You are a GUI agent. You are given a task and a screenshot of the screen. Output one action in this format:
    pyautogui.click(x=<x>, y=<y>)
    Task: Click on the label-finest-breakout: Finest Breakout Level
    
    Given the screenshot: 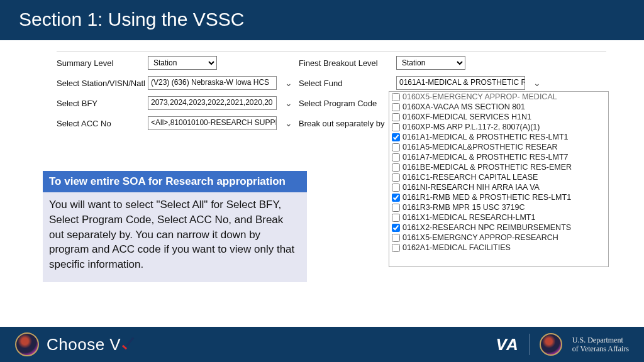 What is the action you would take?
    pyautogui.click(x=347, y=63)
    